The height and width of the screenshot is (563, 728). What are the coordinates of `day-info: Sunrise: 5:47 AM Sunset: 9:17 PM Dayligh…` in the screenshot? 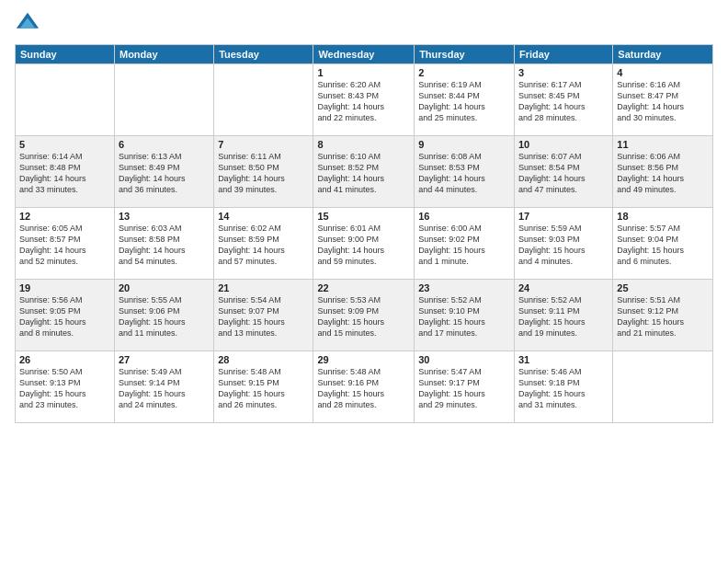 It's located at (464, 388).